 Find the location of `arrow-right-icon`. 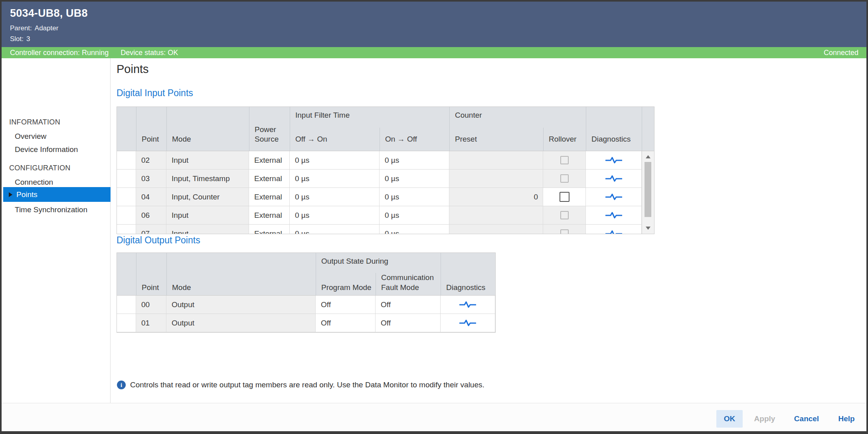

arrow-right-icon is located at coordinates (10, 195).